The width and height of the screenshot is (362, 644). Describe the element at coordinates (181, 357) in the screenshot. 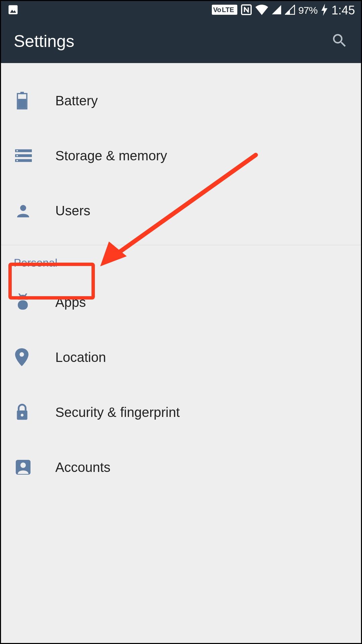

I see `location-row: Location` at that location.